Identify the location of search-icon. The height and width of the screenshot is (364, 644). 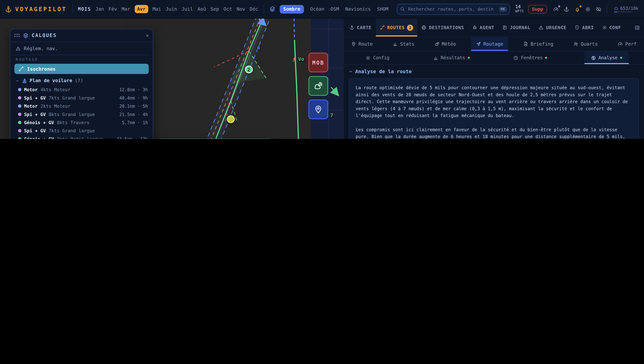
(402, 9).